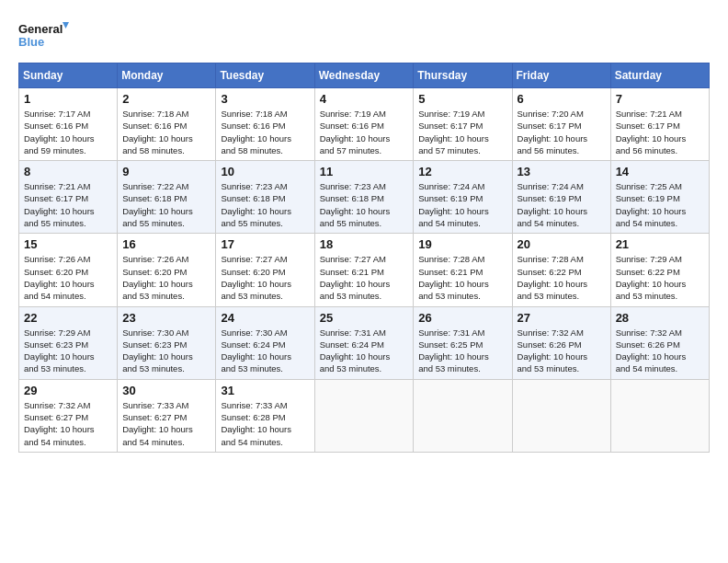 This screenshot has width=728, height=563. What do you see at coordinates (364, 132) in the screenshot?
I see `day-cell-content: Sunrise: 7:19 AM Sunset: 6:16 PM Dayligh…` at bounding box center [364, 132].